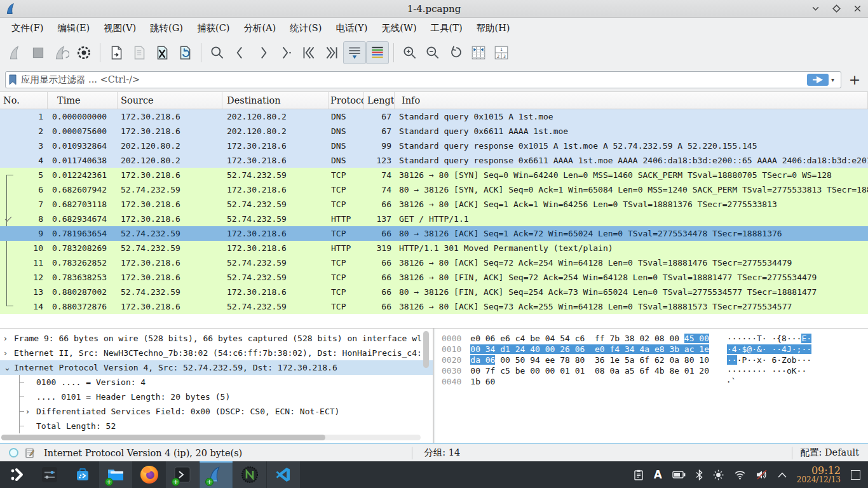  What do you see at coordinates (116, 53) in the screenshot?
I see `open-file-button` at bounding box center [116, 53].